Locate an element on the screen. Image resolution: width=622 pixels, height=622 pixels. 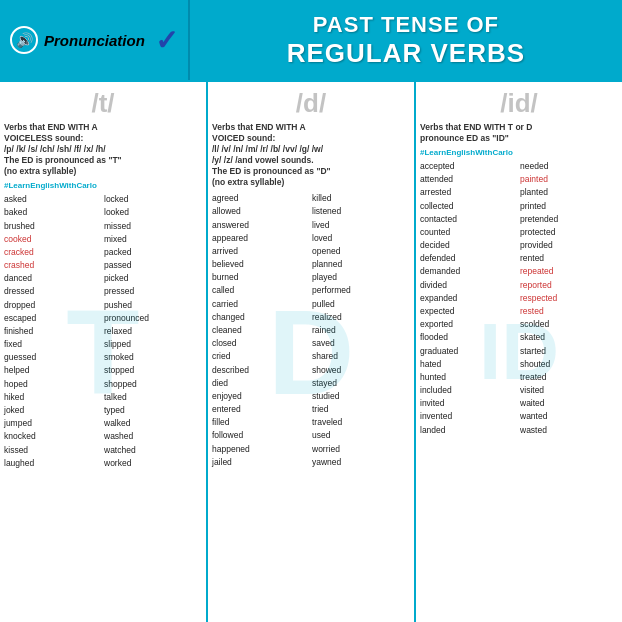
list-item: traveled is located at coordinates (361, 422).